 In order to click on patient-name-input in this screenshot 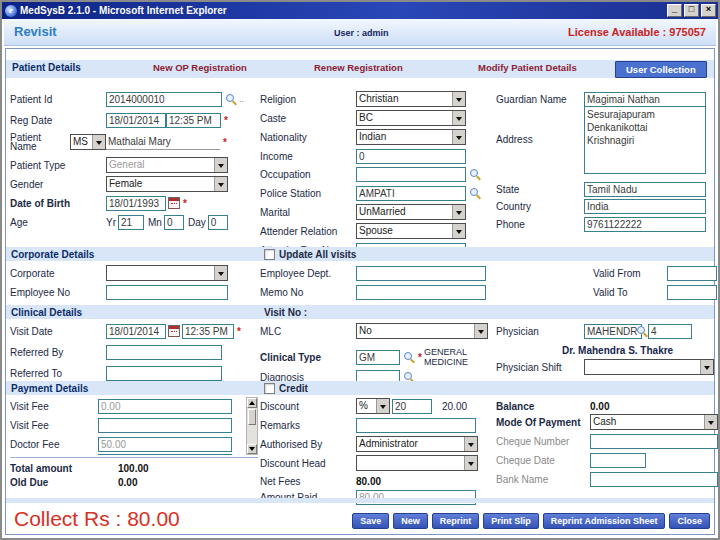, I will do `click(163, 142)`.